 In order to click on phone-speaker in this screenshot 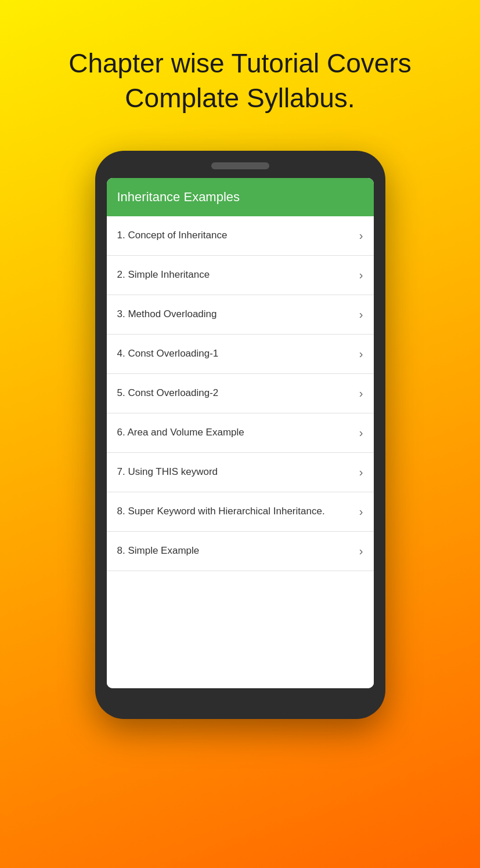, I will do `click(240, 166)`.